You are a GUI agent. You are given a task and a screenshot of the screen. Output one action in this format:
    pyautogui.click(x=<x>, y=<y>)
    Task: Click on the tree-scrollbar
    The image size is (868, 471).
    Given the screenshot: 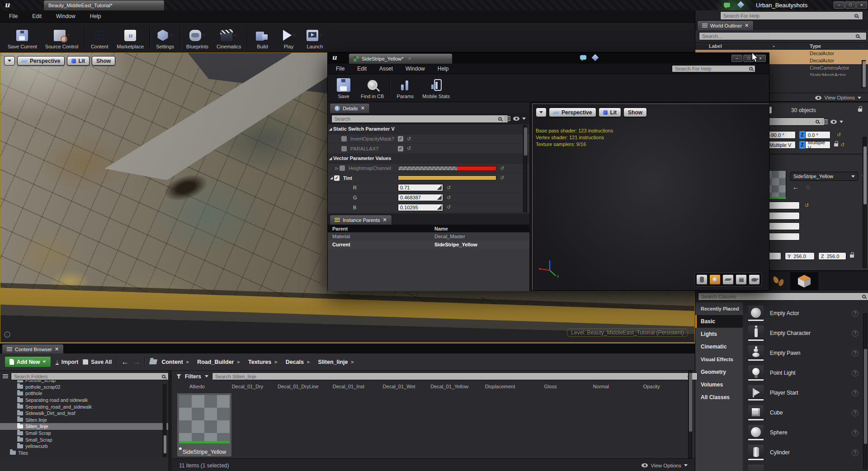 What is the action you would take?
    pyautogui.click(x=165, y=420)
    